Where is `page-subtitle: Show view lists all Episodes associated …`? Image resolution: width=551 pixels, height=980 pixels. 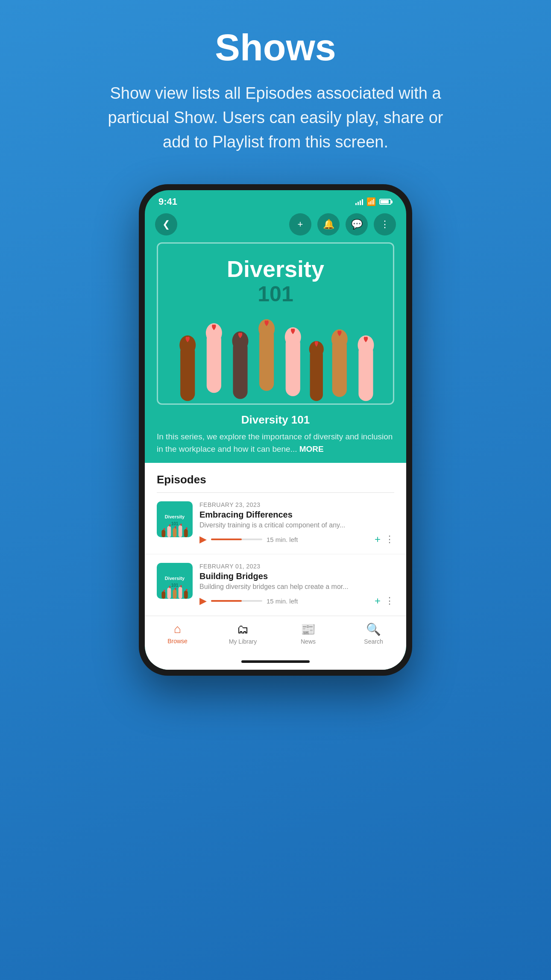 page-subtitle: Show view lists all Episodes associated … is located at coordinates (276, 118).